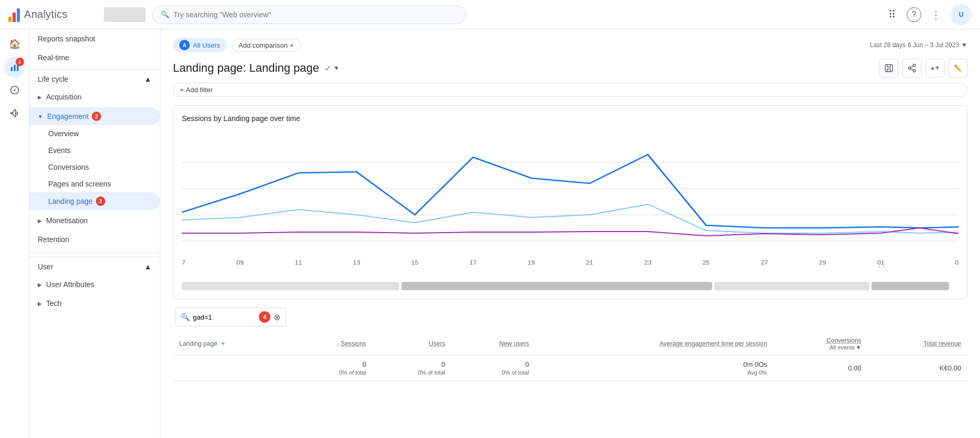 This screenshot has width=980, height=438. I want to click on topbar: Analytics 🔍 ⠿ ? ⋮ U, so click(490, 15).